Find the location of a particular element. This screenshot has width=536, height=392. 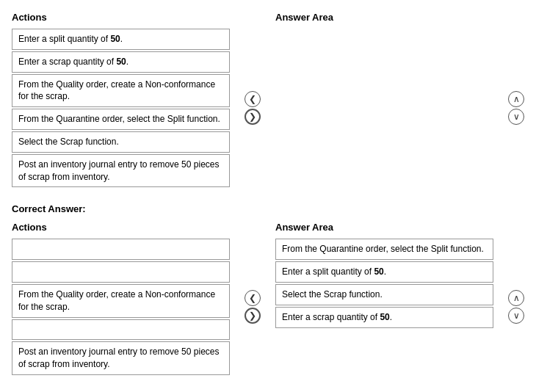

top-action-item-6: Post an inventory journal entry to remov… is located at coordinates (120, 171).